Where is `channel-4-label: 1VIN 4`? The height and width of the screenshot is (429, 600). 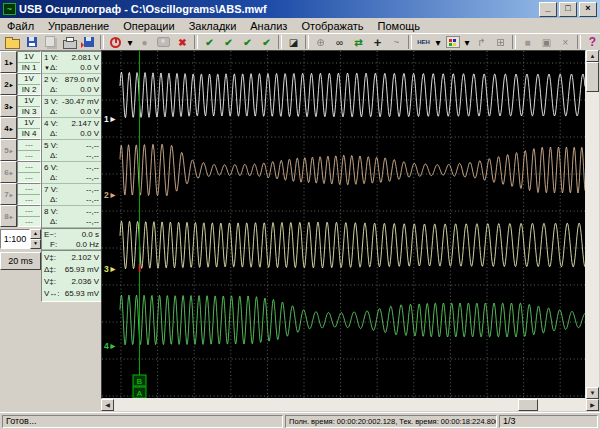
channel-4-label: 1VIN 4 is located at coordinates (29, 128).